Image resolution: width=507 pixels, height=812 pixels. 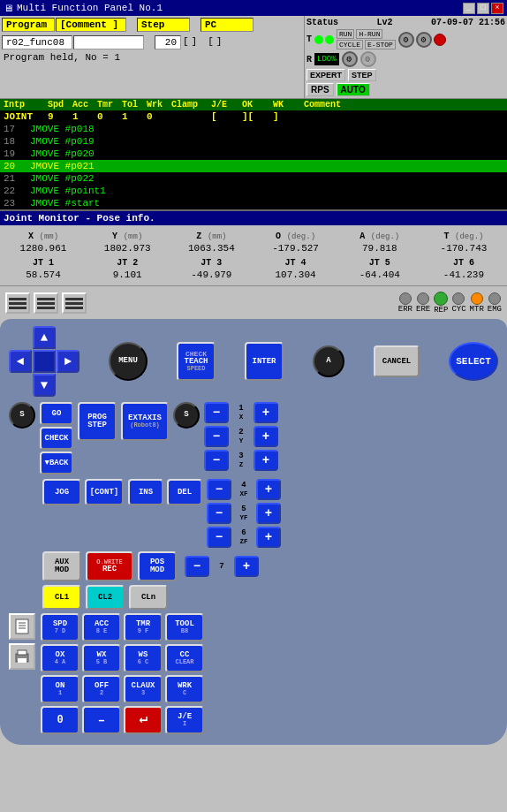 I want to click on step-btn: STEP, so click(x=362, y=75).